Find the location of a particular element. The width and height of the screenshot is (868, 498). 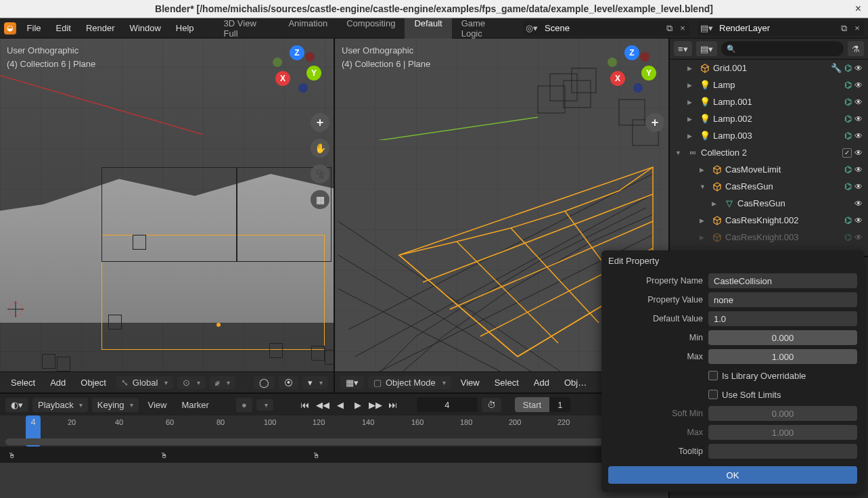

tab-animation: Animation is located at coordinates (308, 28).